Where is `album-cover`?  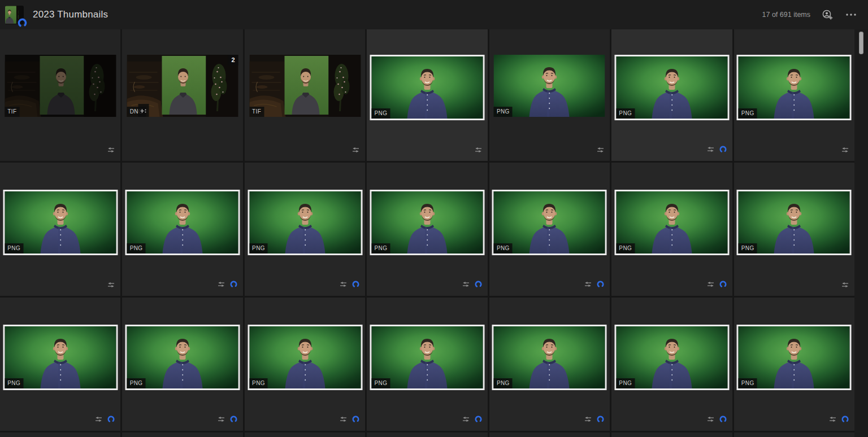
album-cover is located at coordinates (15, 15).